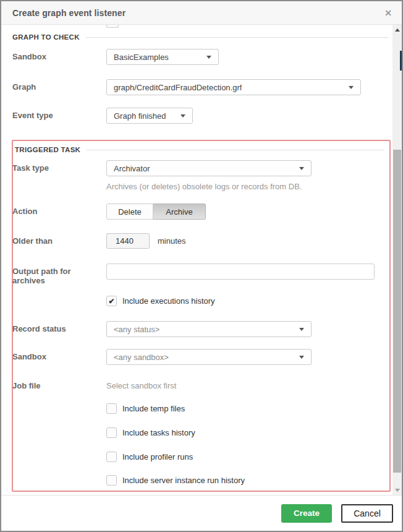 This screenshot has width=403, height=532. Describe the element at coordinates (202, 116) in the screenshot. I see `field-row-event-type: Event type Graph finished` at that location.